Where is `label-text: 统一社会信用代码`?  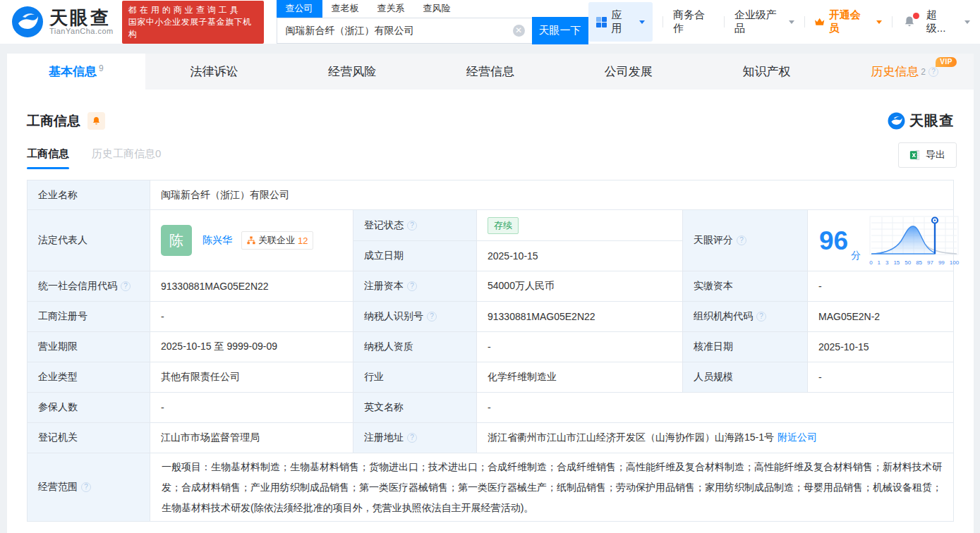 label-text: 统一社会信用代码 is located at coordinates (78, 286).